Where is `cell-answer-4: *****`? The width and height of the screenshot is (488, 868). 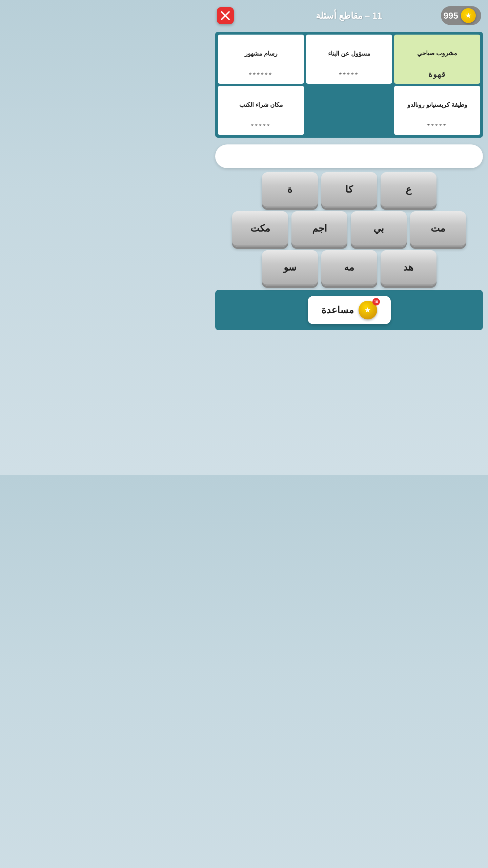 cell-answer-4: ***** is located at coordinates (261, 126).